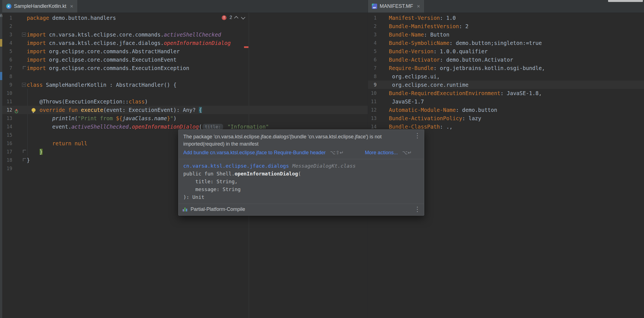  Describe the element at coordinates (372, 35) in the screenshot. I see `line-number: 3` at that location.